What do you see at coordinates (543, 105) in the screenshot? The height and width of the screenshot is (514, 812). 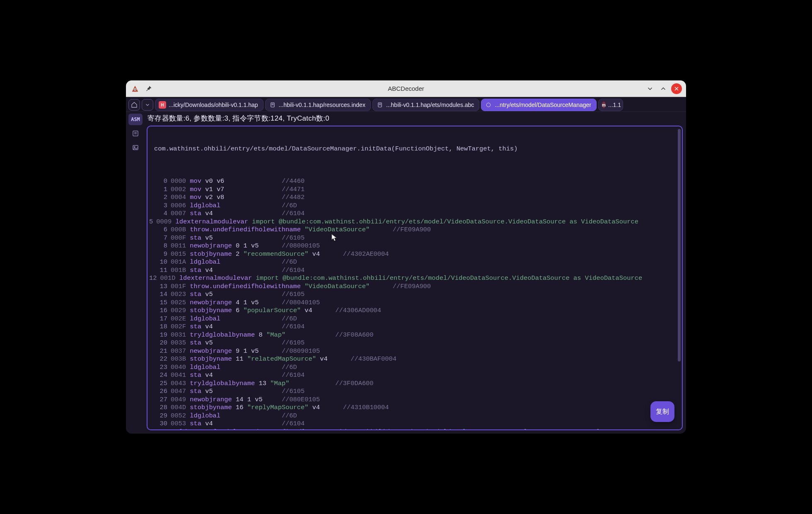 I see `tab-label: ...ntry/ets/model/DataSourceManager` at bounding box center [543, 105].